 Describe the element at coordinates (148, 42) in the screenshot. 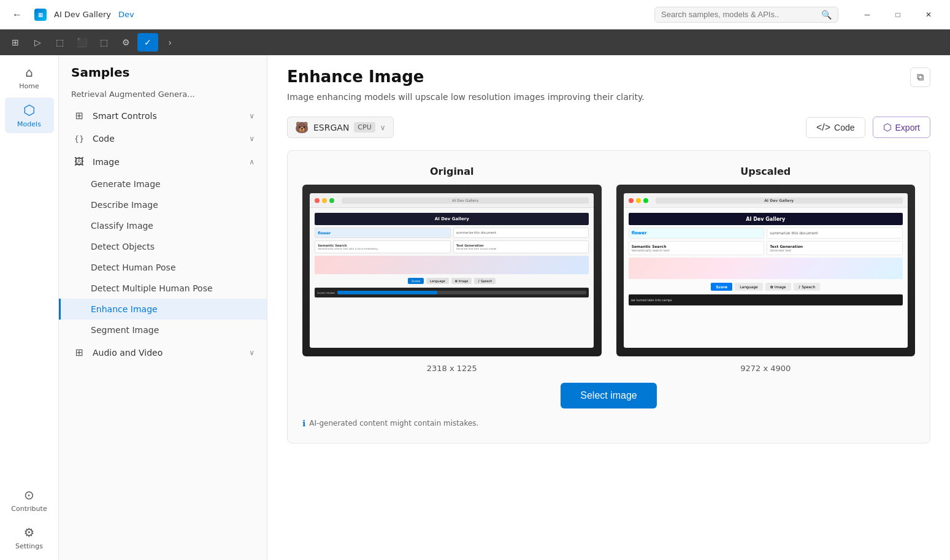

I see `toolbar-btn-check: ✓` at that location.